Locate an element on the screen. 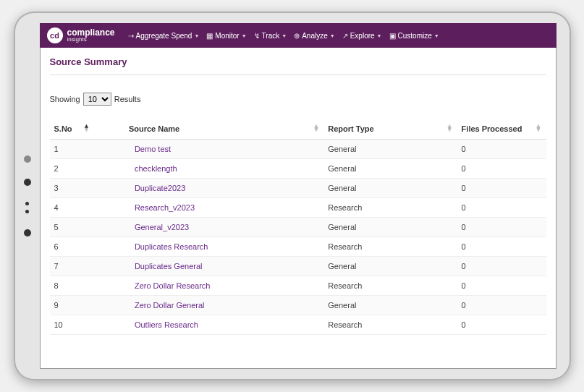 This screenshot has height=392, width=584. nav-label: Explore is located at coordinates (363, 36).